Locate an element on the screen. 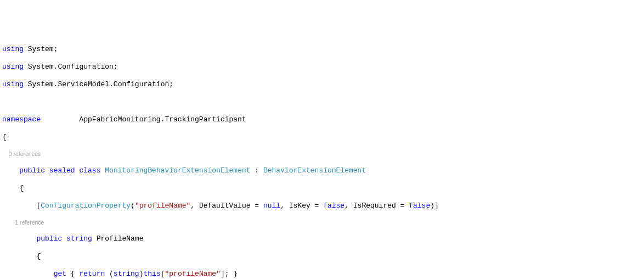 Image resolution: width=644 pixels, height=279 pixels. type-name: BehaviorExtensionElement is located at coordinates (315, 170).